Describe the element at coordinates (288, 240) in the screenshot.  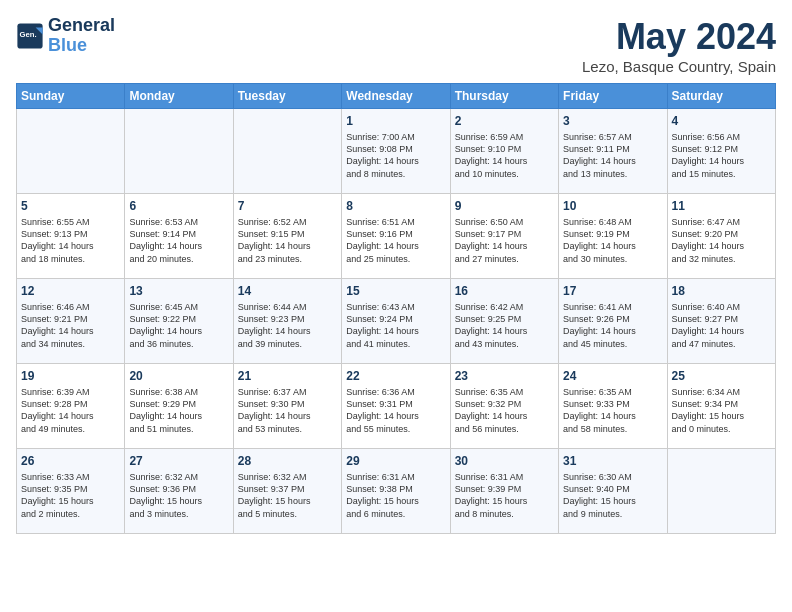
I see `cell-content: Sunrise: 6:52 AM Sunset: 9:15 PM Dayligh…` at that location.